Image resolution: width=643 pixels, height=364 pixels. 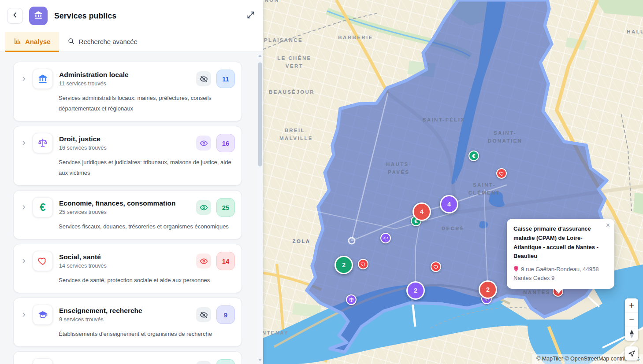 What do you see at coordinates (128, 156) in the screenshot?
I see `category-card: Droit, justice 16 services trouvés 16 Se…` at bounding box center [128, 156].